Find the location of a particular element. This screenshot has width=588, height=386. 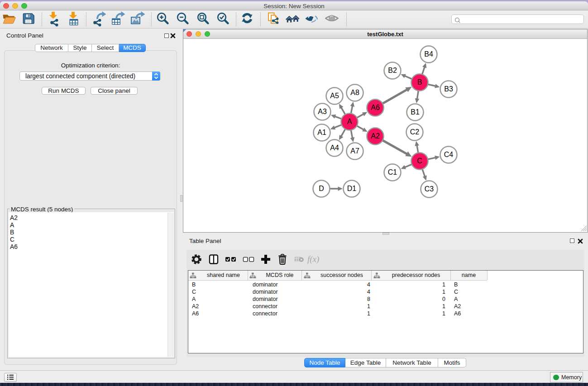

svg-text: B3 is located at coordinates (449, 89).